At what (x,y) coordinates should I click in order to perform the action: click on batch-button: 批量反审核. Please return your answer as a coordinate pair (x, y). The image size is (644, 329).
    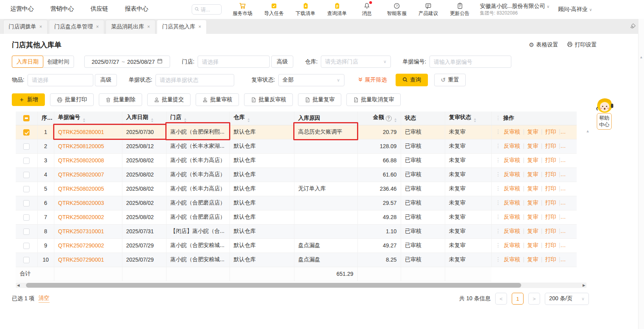
    Looking at the image, I should click on (268, 100).